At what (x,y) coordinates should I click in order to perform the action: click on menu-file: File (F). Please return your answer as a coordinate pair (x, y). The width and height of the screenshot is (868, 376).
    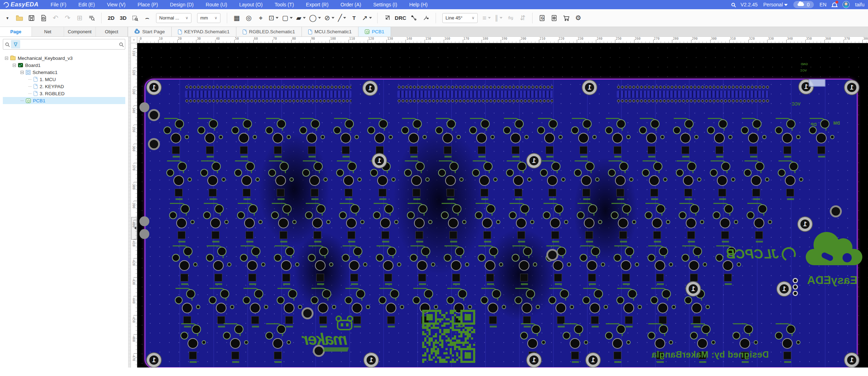
    Looking at the image, I should click on (58, 5).